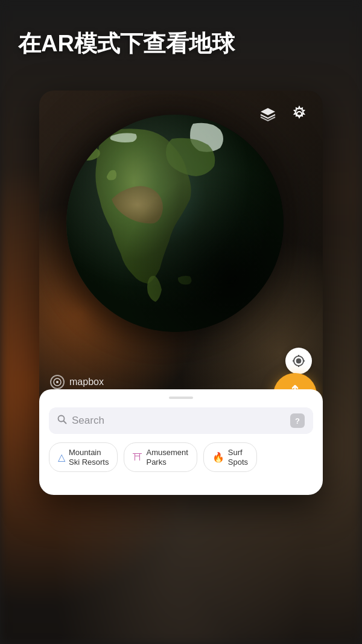  Describe the element at coordinates (238, 457) in the screenshot. I see `surf-chip-label: Surf Spots` at that location.